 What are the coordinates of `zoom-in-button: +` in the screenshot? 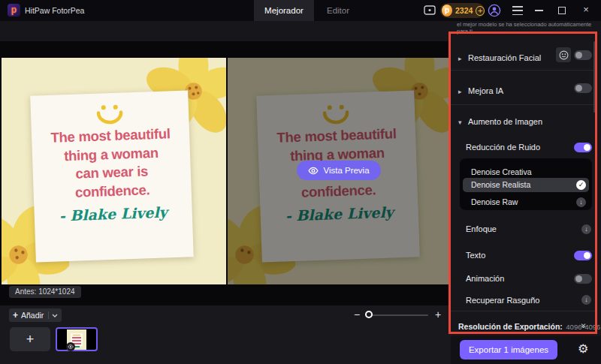 It's located at (438, 314).